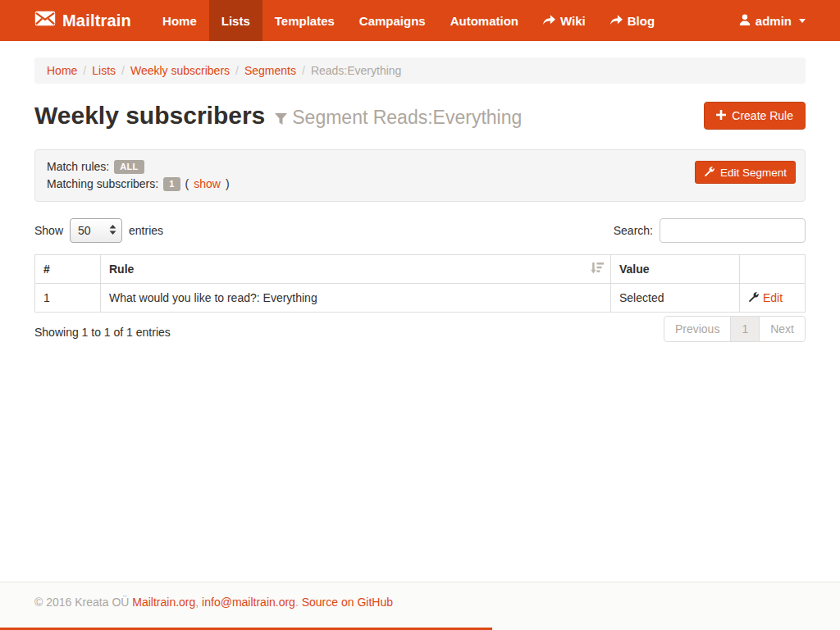 This screenshot has height=630, width=840. I want to click on entries-select-value: 50, so click(84, 231).